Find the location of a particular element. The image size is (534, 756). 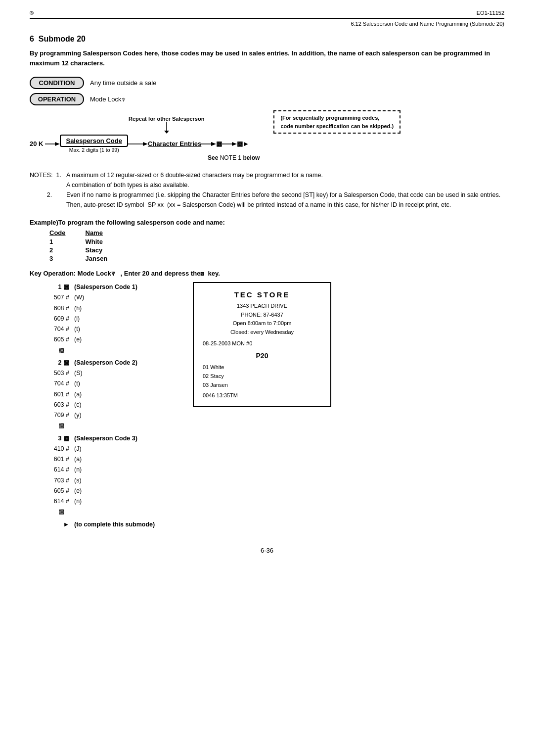

code-1: 1 is located at coordinates (67, 241).